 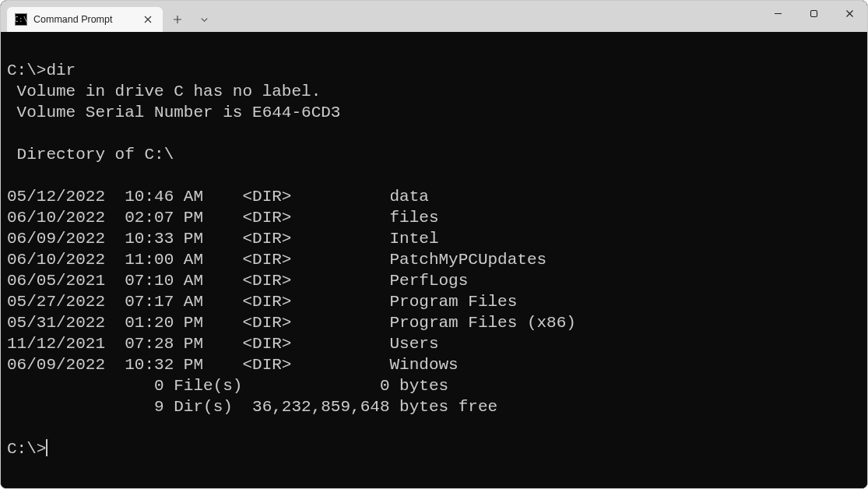 I want to click on window-controls, so click(x=814, y=16).